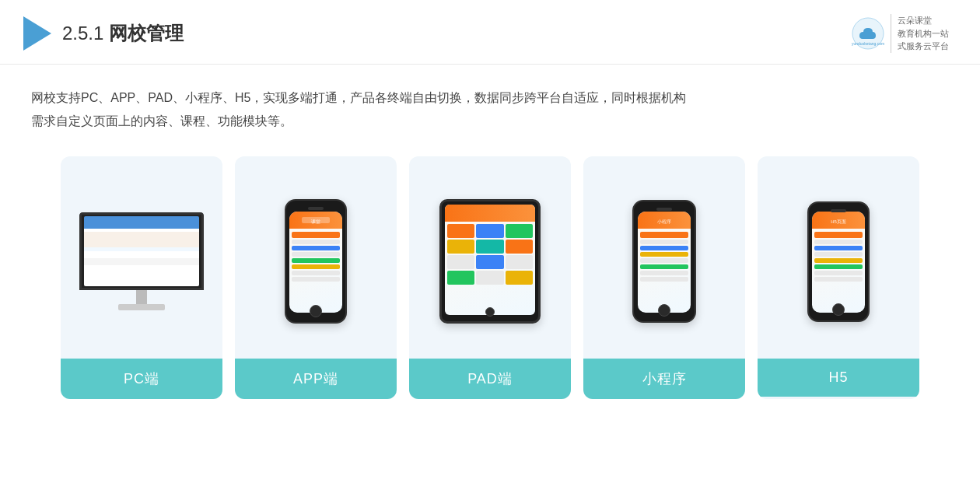 The height and width of the screenshot is (490, 980). Describe the element at coordinates (664, 220) in the screenshot. I see `mini-screen-logo: 小程序` at that location.